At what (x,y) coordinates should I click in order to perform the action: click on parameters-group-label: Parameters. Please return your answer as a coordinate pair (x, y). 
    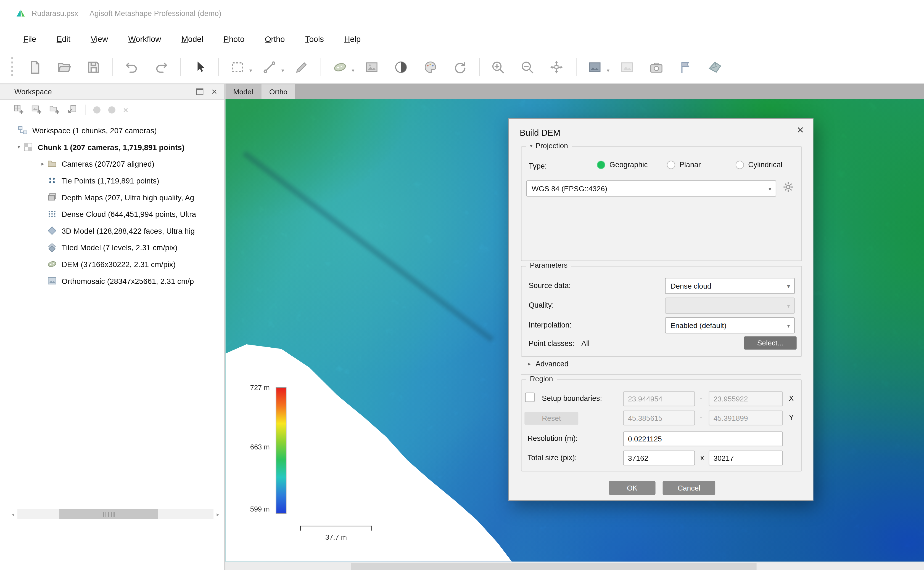
    Looking at the image, I should click on (549, 265).